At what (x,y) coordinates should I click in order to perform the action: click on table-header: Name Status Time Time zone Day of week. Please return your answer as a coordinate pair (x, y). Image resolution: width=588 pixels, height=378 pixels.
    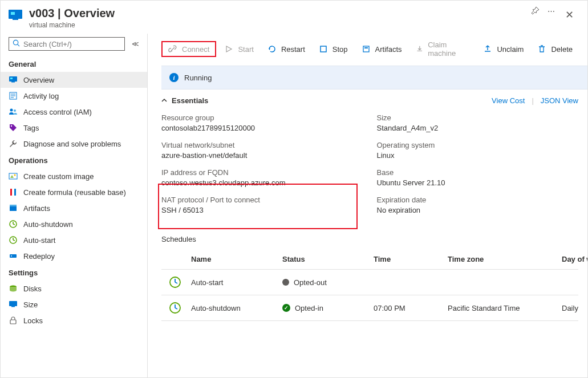
    Looking at the image, I should click on (370, 259).